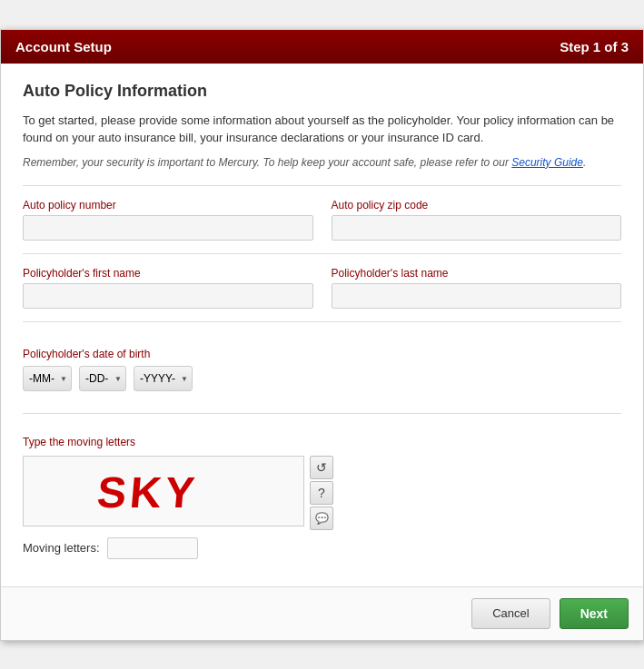 This screenshot has height=669, width=644. What do you see at coordinates (168, 228) in the screenshot?
I see `auto-policy-number-input` at bounding box center [168, 228].